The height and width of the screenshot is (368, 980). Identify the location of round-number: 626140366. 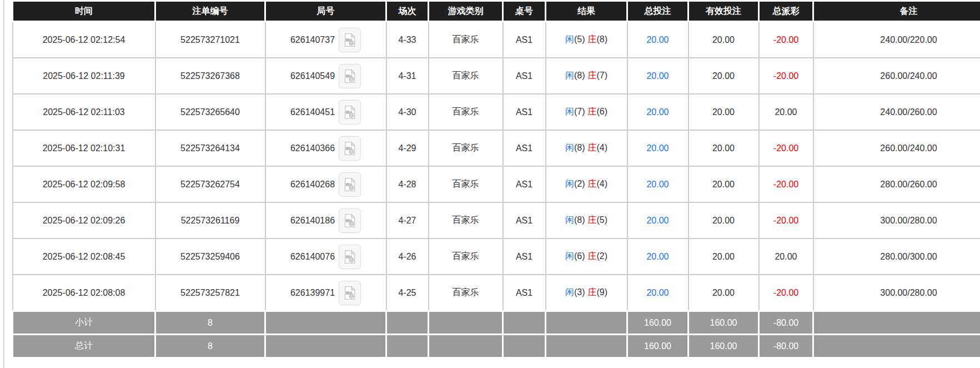
(313, 148).